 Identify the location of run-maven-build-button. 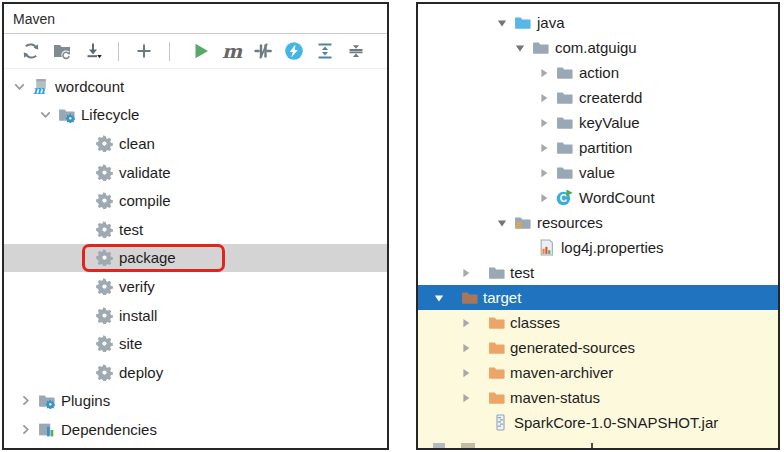
(201, 51).